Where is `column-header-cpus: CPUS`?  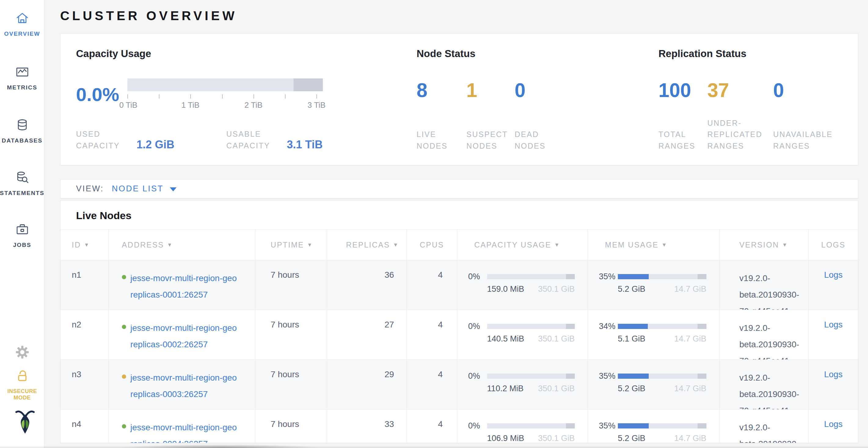 column-header-cpus: CPUS is located at coordinates (431, 245).